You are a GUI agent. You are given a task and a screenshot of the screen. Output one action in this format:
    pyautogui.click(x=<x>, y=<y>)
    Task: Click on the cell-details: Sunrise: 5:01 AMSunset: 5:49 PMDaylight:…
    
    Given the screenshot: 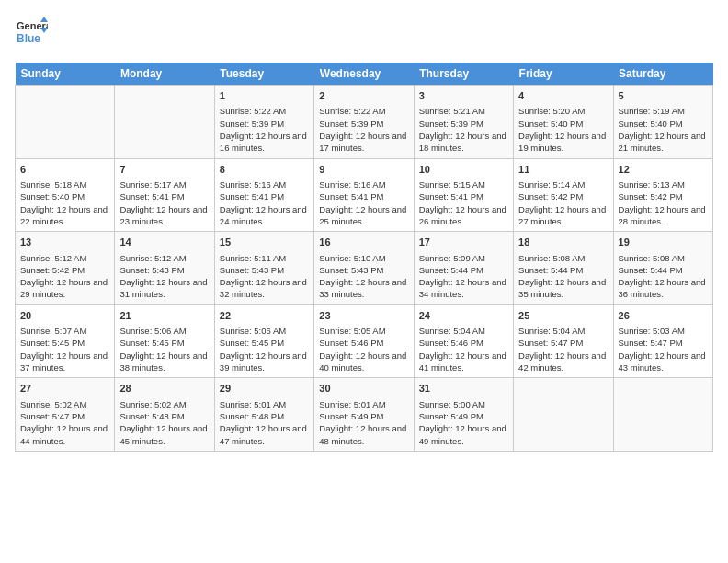 What is the action you would take?
    pyautogui.click(x=364, y=423)
    